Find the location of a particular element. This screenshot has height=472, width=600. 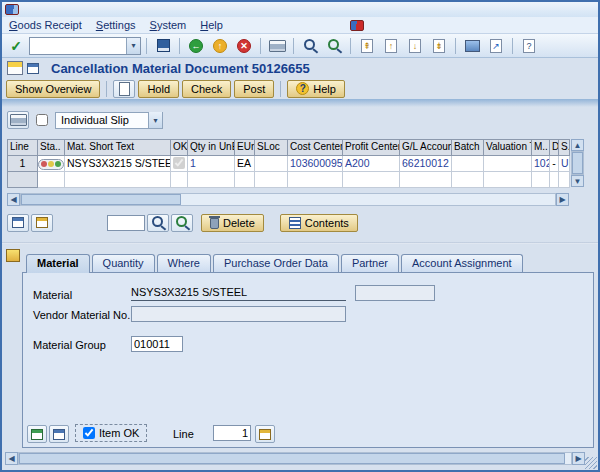

material-extra-field is located at coordinates (395, 293).